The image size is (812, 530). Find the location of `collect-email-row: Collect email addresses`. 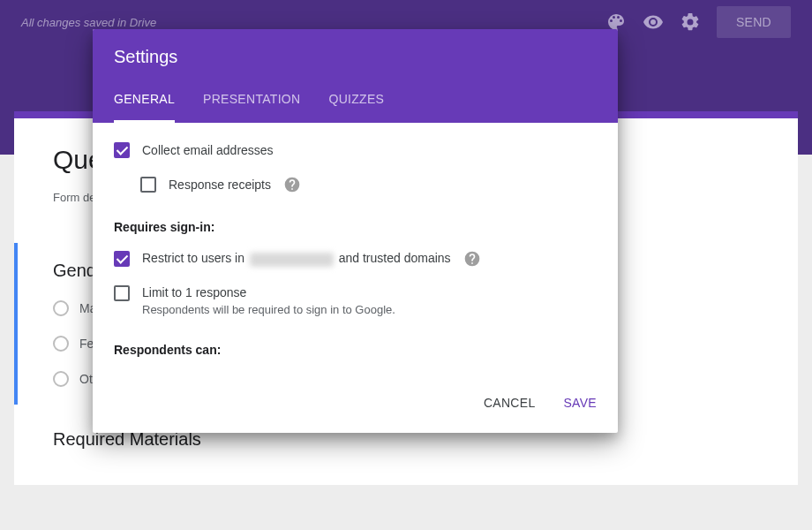

collect-email-row: Collect email addresses is located at coordinates (355, 150).